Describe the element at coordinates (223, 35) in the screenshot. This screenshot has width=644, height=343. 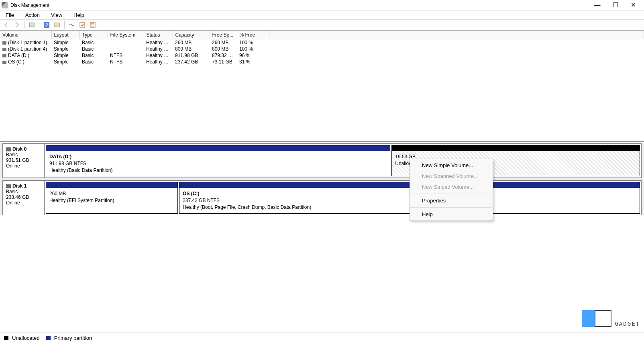
I see `col-freespace: Free Sp...` at that location.